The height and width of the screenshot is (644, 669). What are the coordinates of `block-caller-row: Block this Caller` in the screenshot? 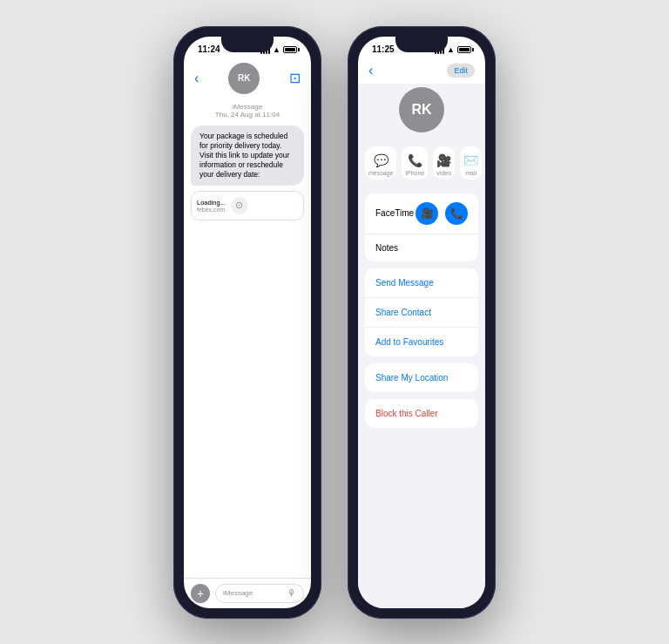 It's located at (422, 413).